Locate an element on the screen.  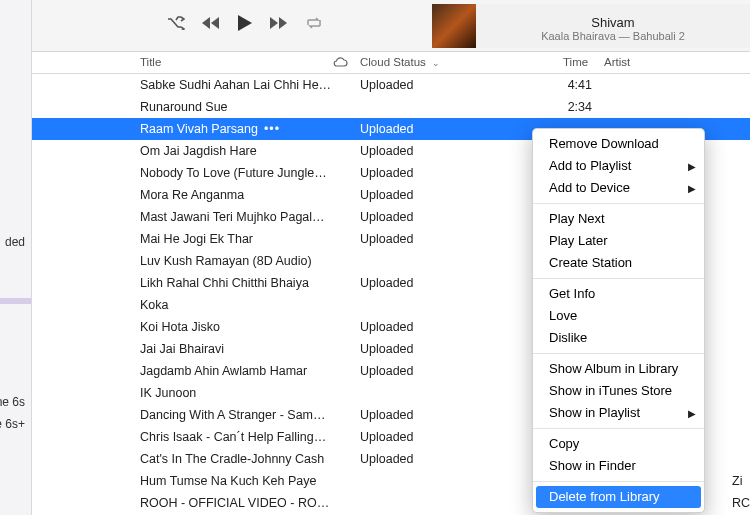
row-time: 4:41 is located at coordinates (572, 85).